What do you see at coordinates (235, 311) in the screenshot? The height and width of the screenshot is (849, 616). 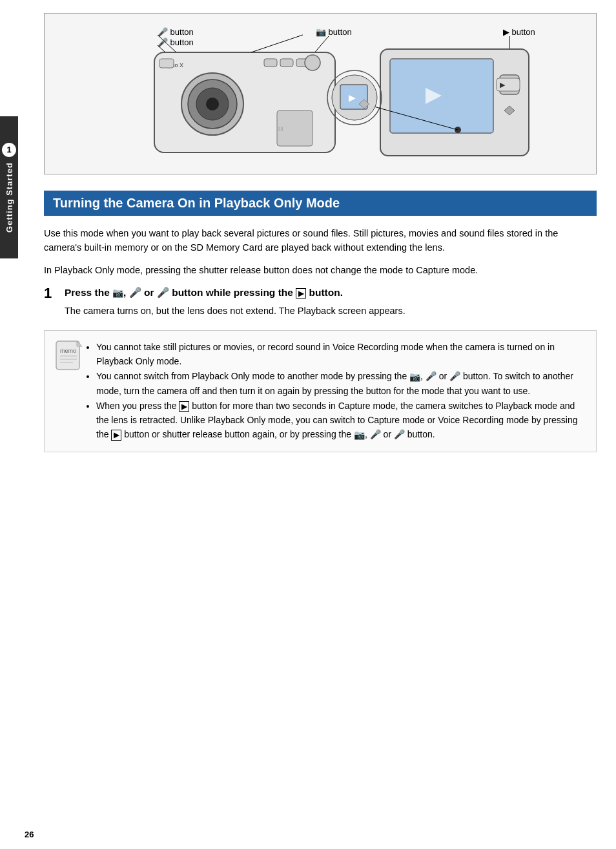 I see `step-description: The camera turns on, but the lens does n…` at bounding box center [235, 311].